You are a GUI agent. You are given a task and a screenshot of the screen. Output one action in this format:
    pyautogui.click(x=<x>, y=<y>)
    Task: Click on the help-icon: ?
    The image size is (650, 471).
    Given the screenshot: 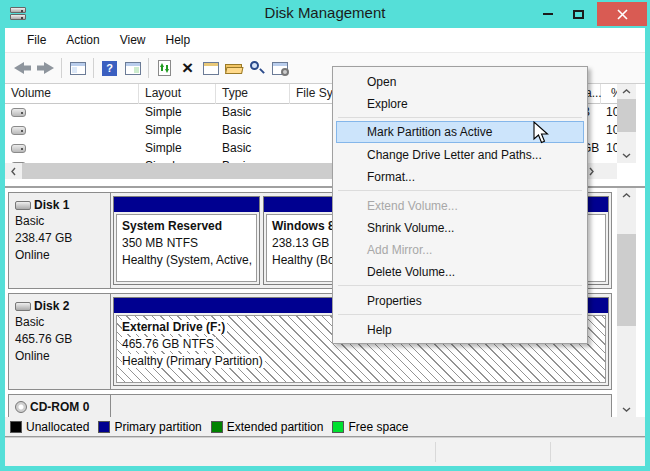 What is the action you would take?
    pyautogui.click(x=110, y=68)
    